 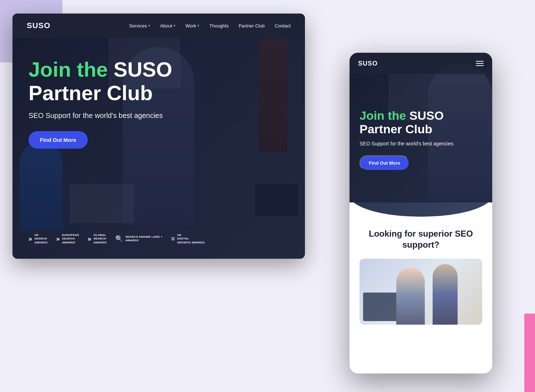 What do you see at coordinates (100, 239) in the screenshot?
I see `global-award-text: GLOBALSEARCHAWARDS` at bounding box center [100, 239].